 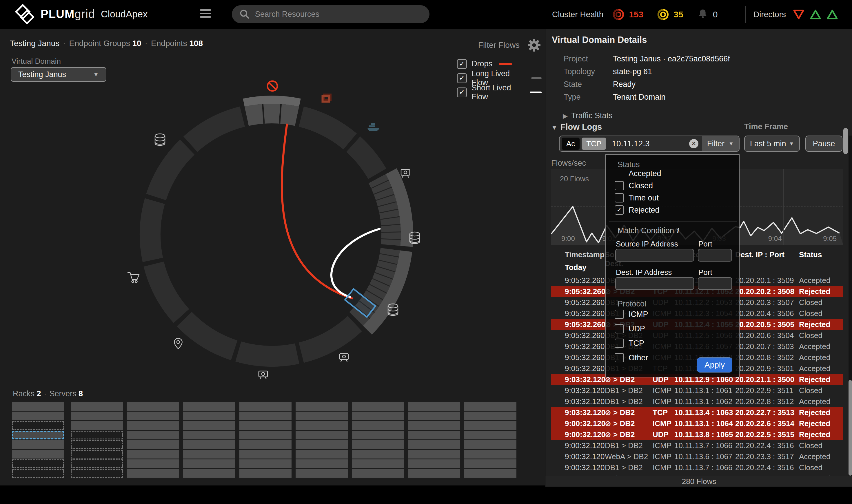 I want to click on no-entry-icon, so click(x=272, y=86).